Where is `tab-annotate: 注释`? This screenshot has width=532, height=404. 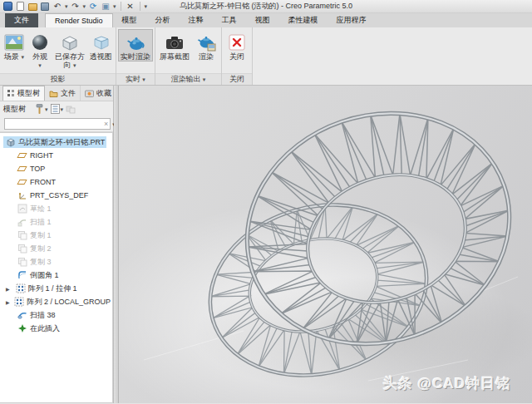 tab-annotate: 注释 is located at coordinates (196, 20).